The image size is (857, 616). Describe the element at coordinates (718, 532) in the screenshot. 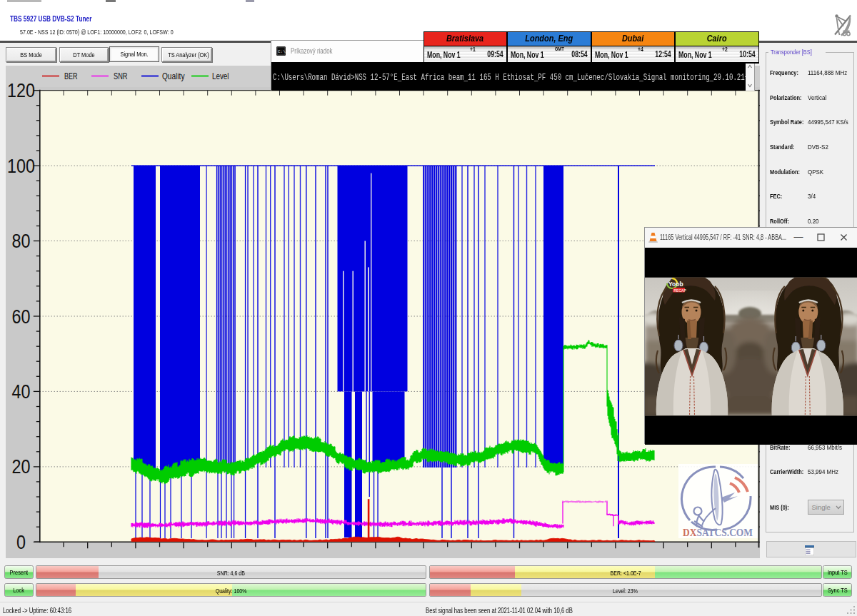

I see `svg-text: DXSATCS.COM` at that location.